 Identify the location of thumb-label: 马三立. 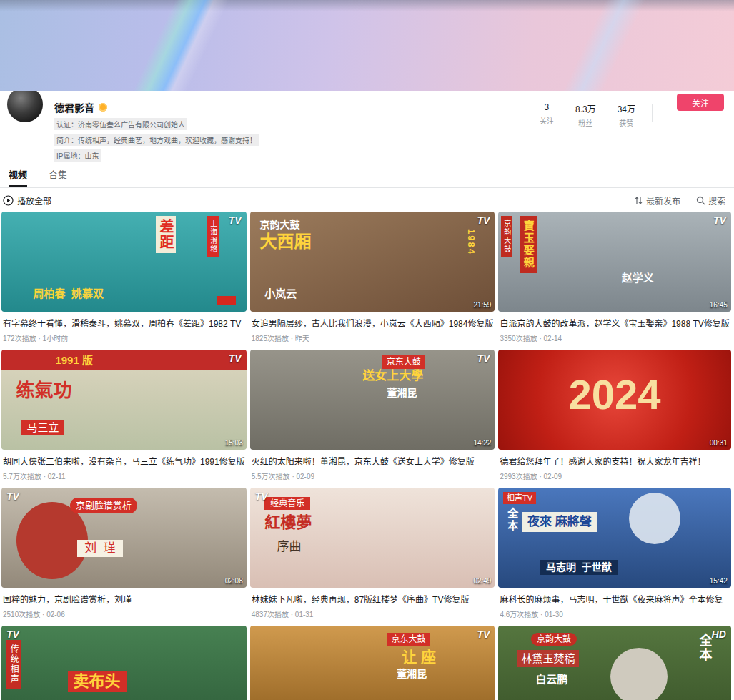
(43, 428).